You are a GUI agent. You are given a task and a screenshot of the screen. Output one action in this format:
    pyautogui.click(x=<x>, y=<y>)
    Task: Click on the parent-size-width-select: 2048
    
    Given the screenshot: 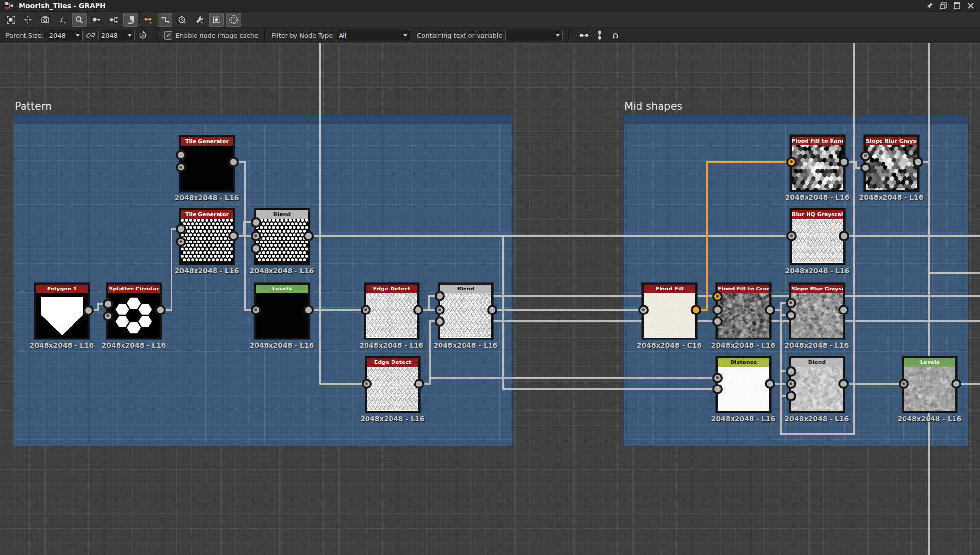 What is the action you would take?
    pyautogui.click(x=65, y=35)
    